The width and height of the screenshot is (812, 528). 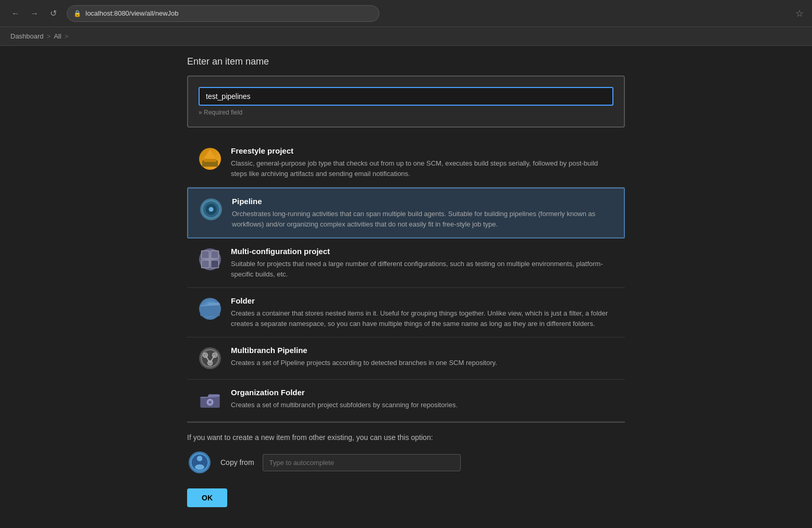 I want to click on job-type-orgfolder: Organization Folder Creates a set of mul…, so click(x=406, y=401).